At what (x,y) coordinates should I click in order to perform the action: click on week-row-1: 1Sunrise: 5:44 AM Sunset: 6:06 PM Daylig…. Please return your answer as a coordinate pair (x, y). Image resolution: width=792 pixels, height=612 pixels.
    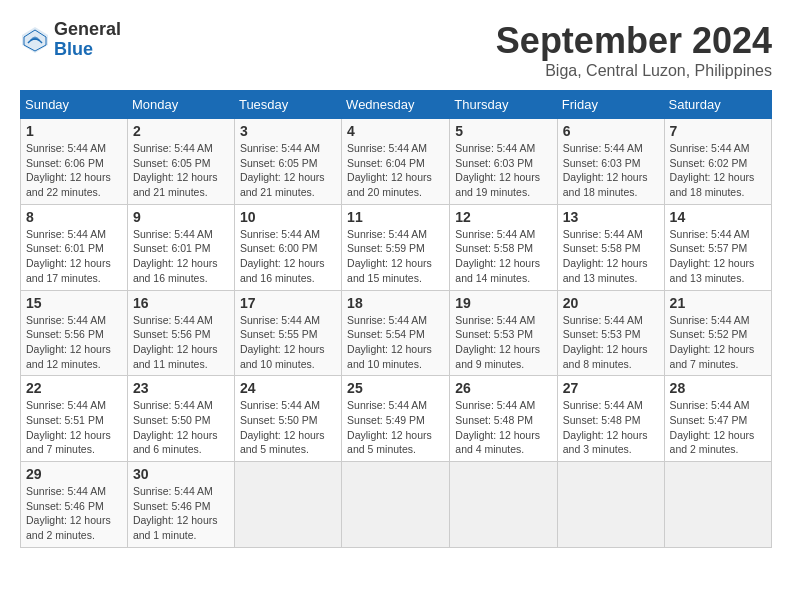
    Looking at the image, I should click on (396, 162).